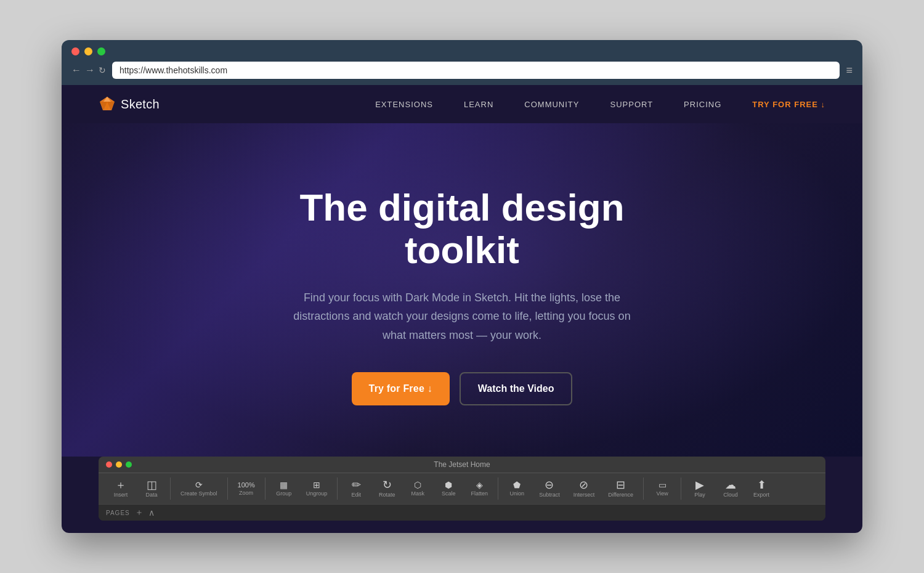  I want to click on mask-label: Mask, so click(418, 494).